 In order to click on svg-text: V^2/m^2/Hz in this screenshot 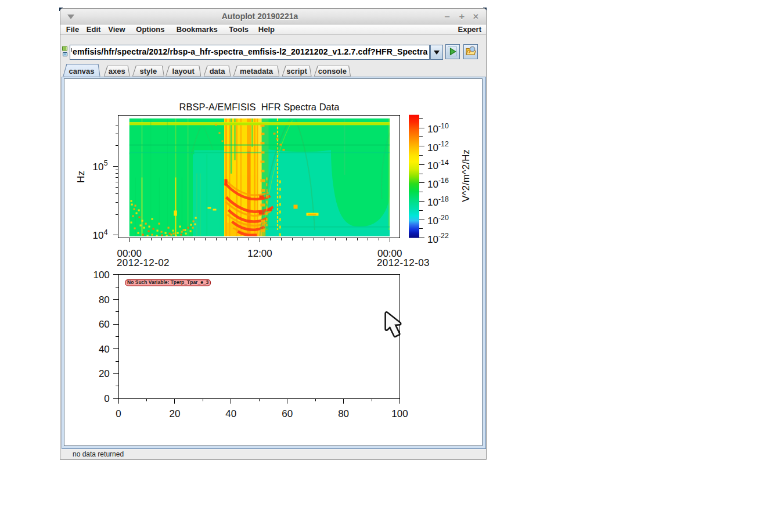, I will do `click(466, 175)`.